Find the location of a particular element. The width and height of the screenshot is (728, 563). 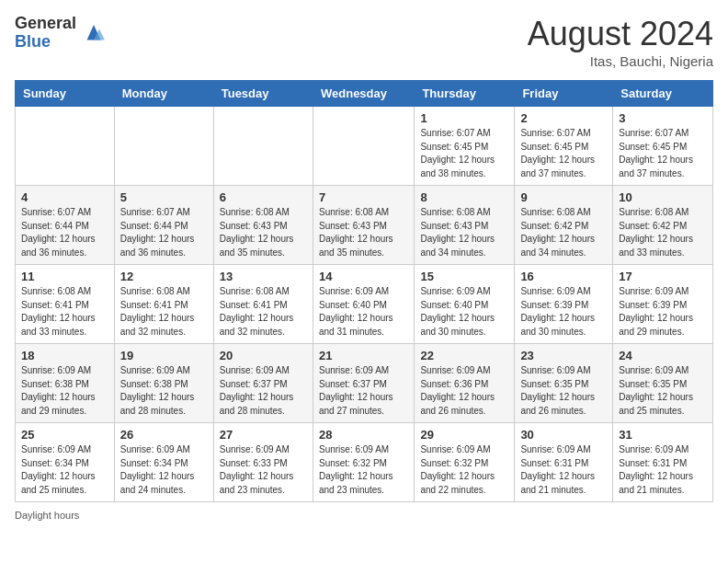

calendar-cell: 16Sunrise: 6:09 AM Sunset: 6:39 PM Dayli… is located at coordinates (564, 304).